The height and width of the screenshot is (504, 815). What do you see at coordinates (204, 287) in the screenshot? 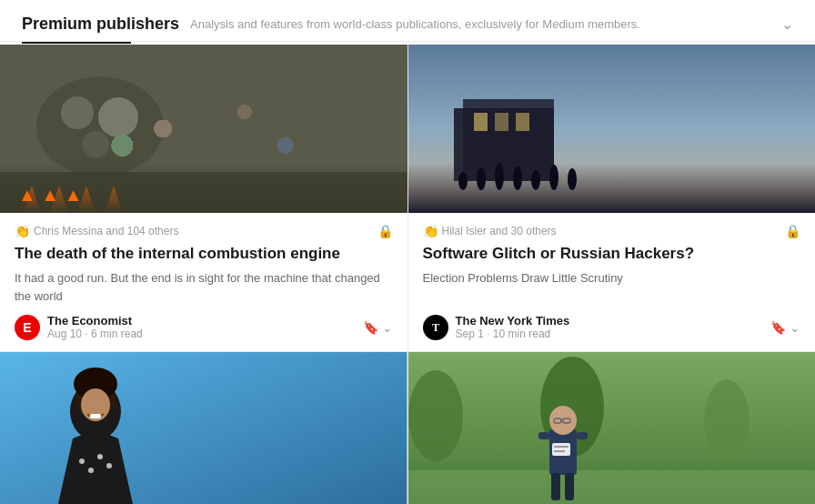
I see `article-excerpt: It had a good run. But the end is in sig…` at bounding box center [204, 287].